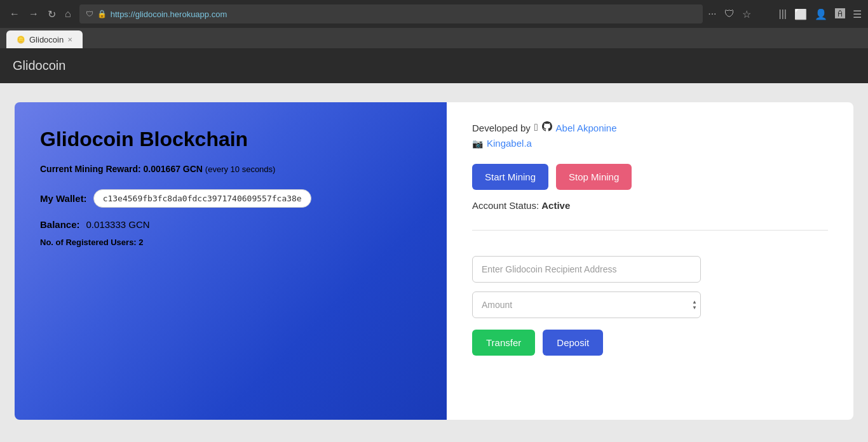 The image size is (868, 442). What do you see at coordinates (478, 144) in the screenshot?
I see `instagram-icon: 📷` at bounding box center [478, 144].